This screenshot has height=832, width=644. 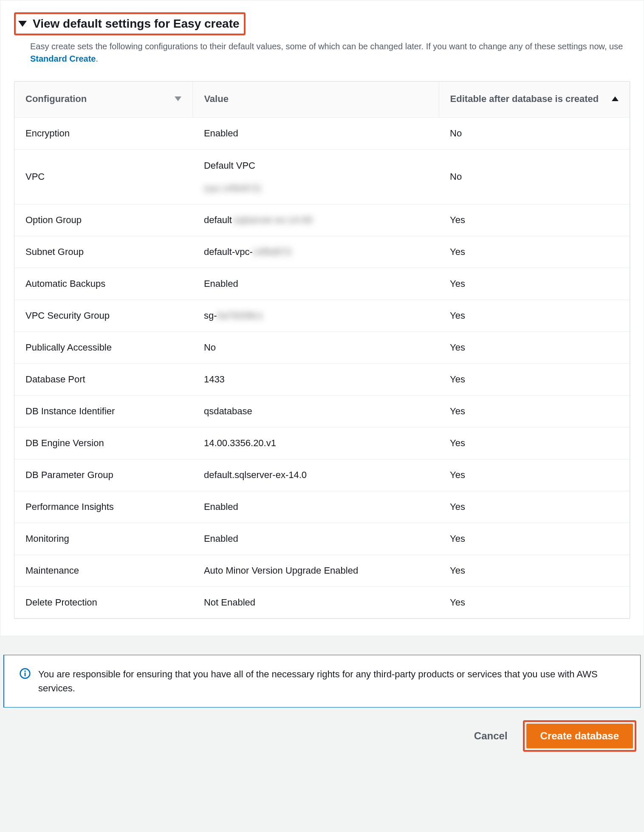 I want to click on col-header-editable: Editable after database is created, so click(x=534, y=99).